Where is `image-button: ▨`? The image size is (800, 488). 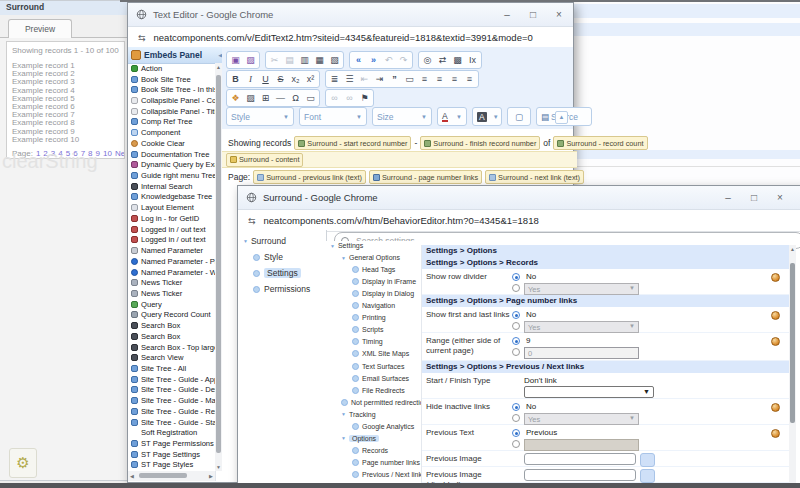
image-button: ▨ is located at coordinates (250, 98).